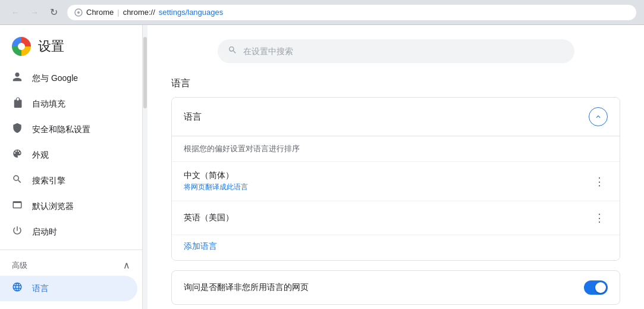  Describe the element at coordinates (352, 13) in the screenshot. I see `address-bar: Chrome | chrome://settings/languages` at that location.